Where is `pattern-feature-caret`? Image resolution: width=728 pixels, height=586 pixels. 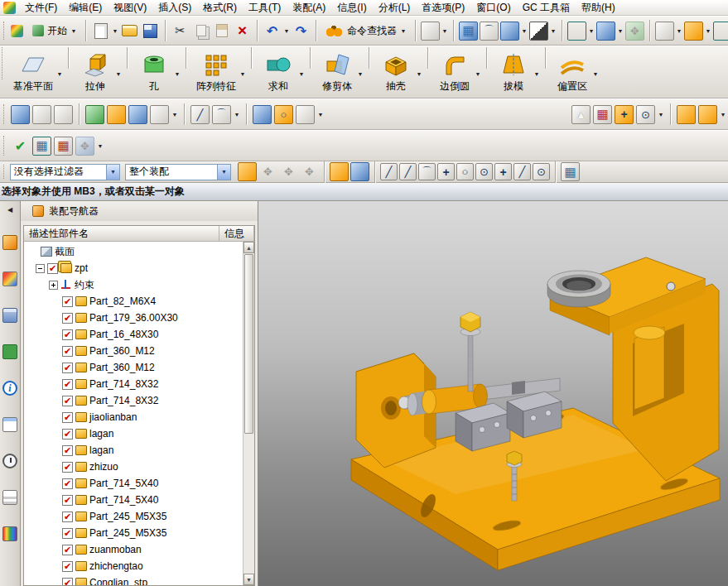 pattern-feature-caret is located at coordinates (243, 74).